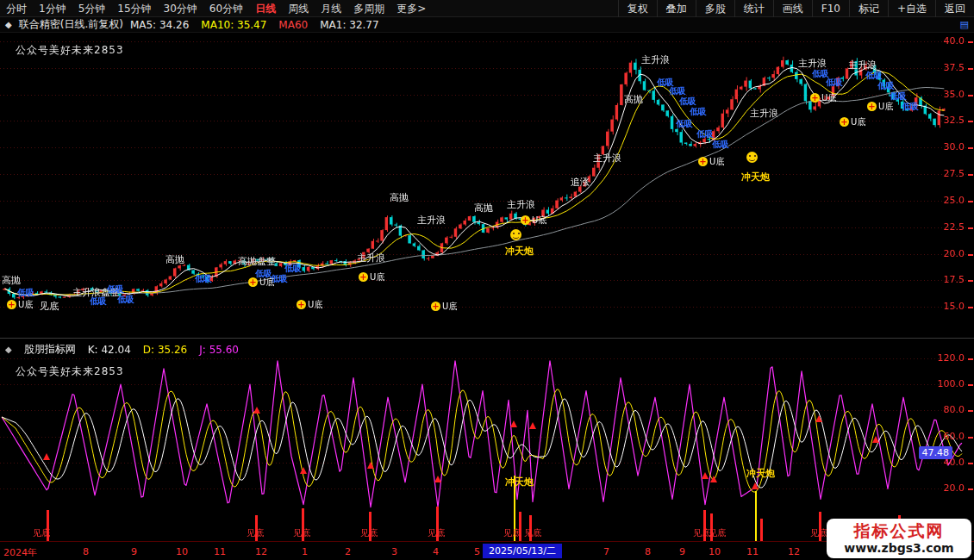 This screenshot has height=560, width=974. I want to click on site-watermark: 指标公式网 www.zbgs3.com, so click(899, 538).